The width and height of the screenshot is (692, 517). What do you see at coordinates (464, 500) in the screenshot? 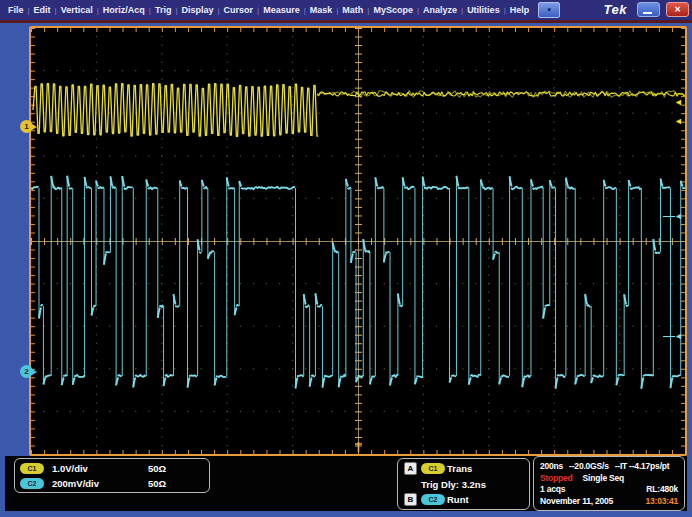
I see `trigger-b-row: B C2 Runt` at bounding box center [464, 500].